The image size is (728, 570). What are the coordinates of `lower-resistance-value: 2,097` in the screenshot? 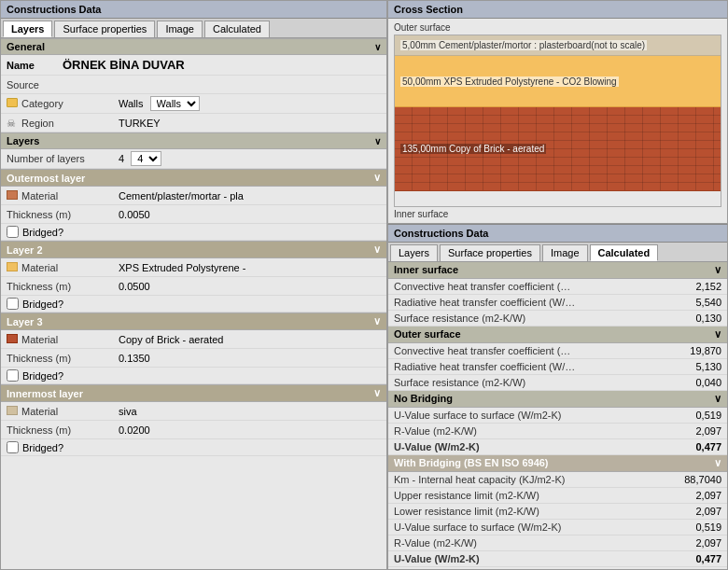 It's located at (689, 511).